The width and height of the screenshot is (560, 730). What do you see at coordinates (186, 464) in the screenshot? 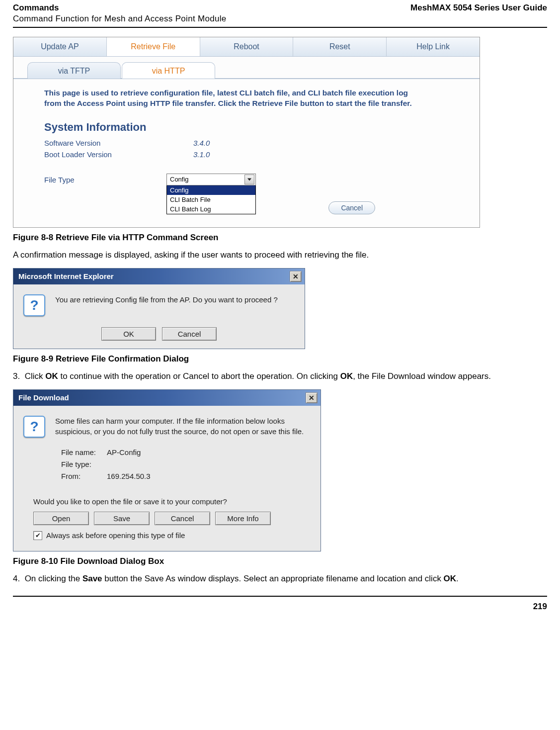
I see `file-info: File name:AP-Config File type: From:169.…` at bounding box center [186, 464].